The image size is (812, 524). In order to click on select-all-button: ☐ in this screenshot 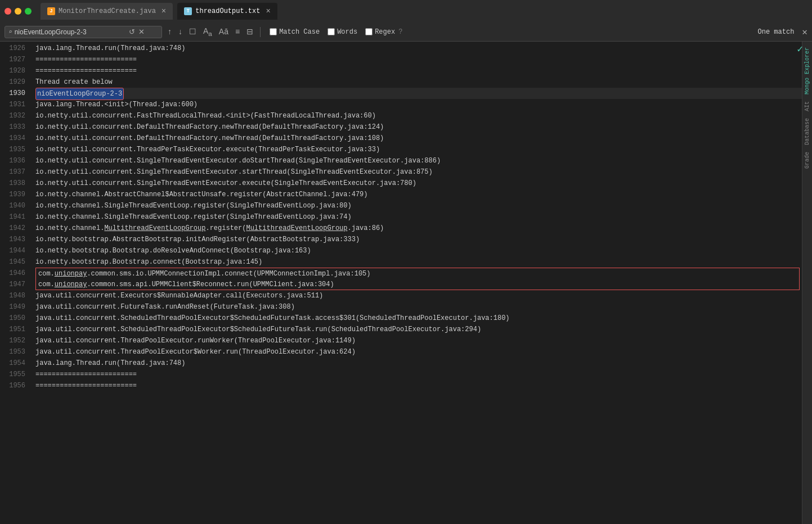, I will do `click(192, 31)`.